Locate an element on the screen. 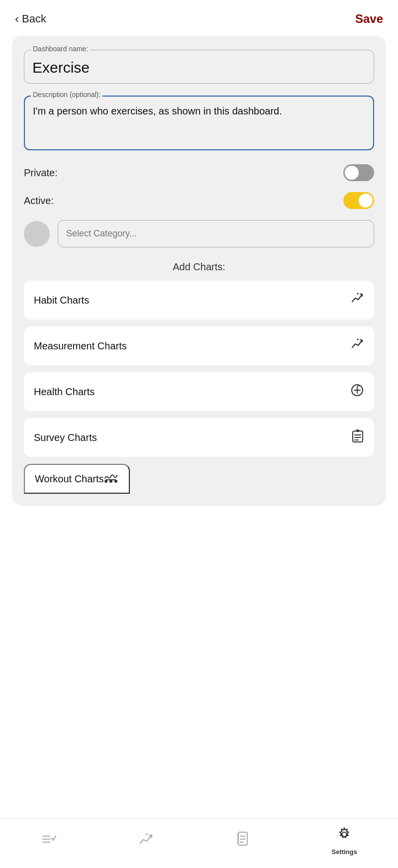 This screenshot has height=868, width=398. survey-charts-label: Survey Charts is located at coordinates (66, 438).